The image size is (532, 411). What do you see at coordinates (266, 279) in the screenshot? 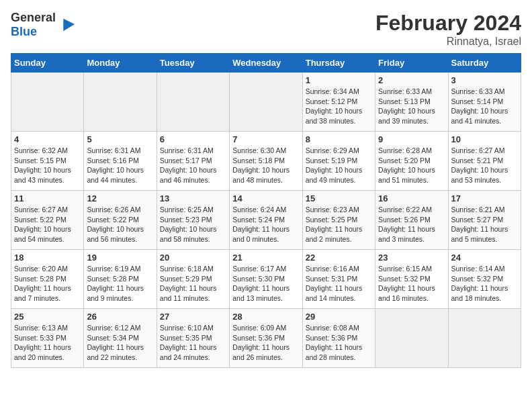
I see `week-row-4: 18Sunrise: 6:20 AM Sunset: 5:28 PM Dayli…` at bounding box center [266, 279].